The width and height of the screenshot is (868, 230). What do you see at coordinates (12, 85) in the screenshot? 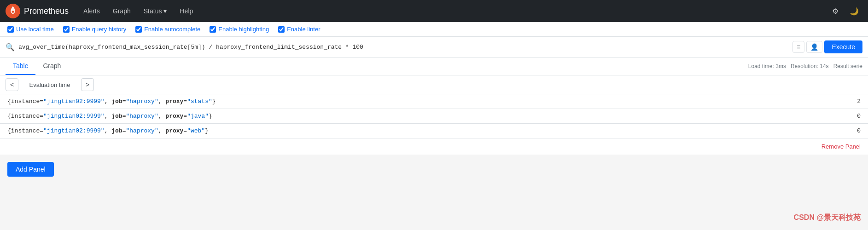
I see `chevron-left-icon: <` at bounding box center [12, 85].